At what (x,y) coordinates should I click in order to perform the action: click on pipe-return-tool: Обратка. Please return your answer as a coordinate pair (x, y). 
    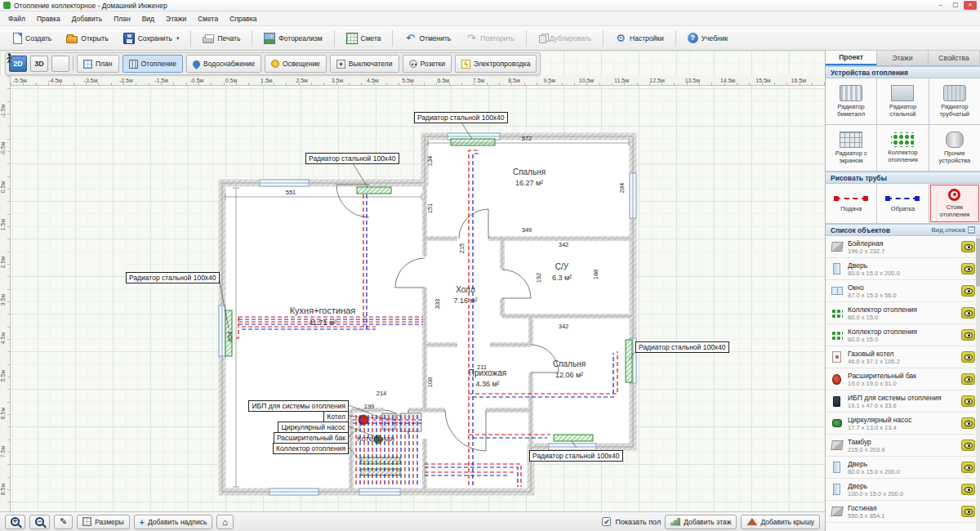
    Looking at the image, I should click on (902, 203).